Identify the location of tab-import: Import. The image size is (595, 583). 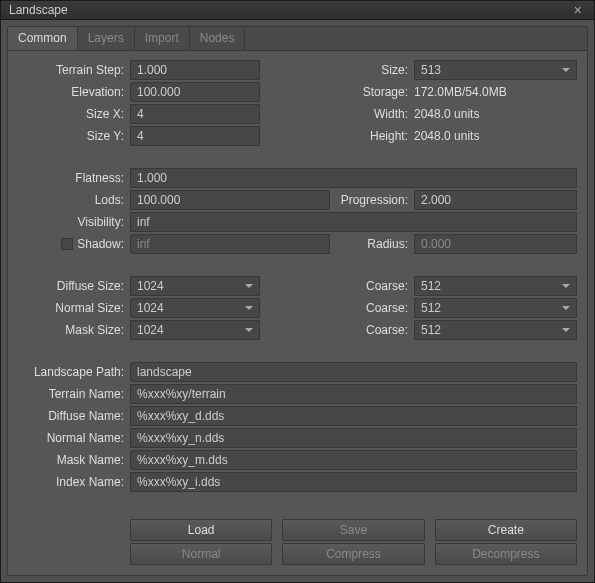
(162, 38).